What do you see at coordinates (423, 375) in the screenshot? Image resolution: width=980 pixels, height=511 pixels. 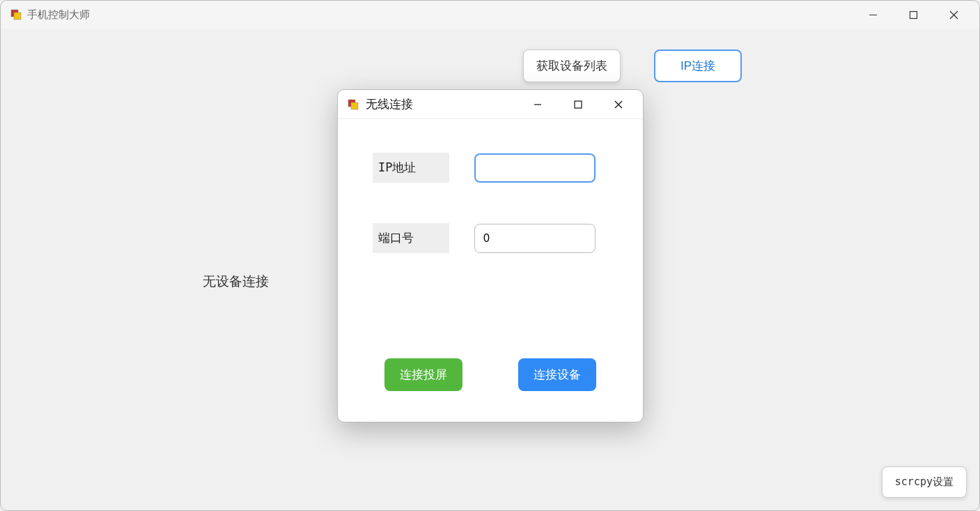 I see `connect-screen-button: 连接投屏` at bounding box center [423, 375].